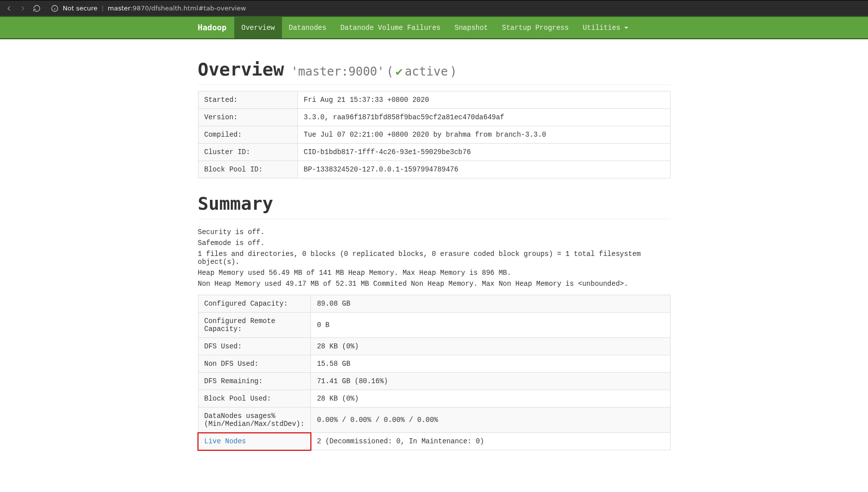  I want to click on security-label: Not secure, so click(80, 8).